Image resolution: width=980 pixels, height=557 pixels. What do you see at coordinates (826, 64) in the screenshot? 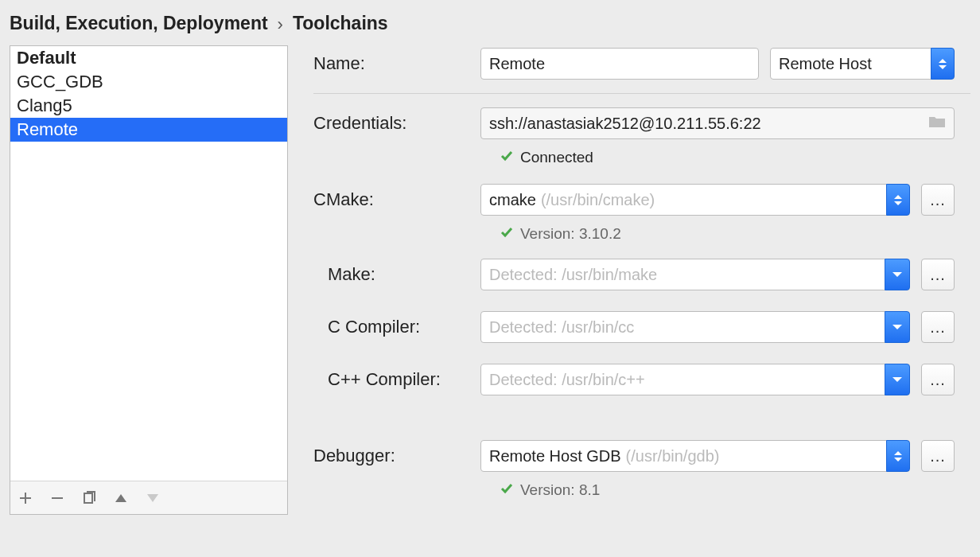
I see `toolchain-type-value: Remote Host` at bounding box center [826, 64].